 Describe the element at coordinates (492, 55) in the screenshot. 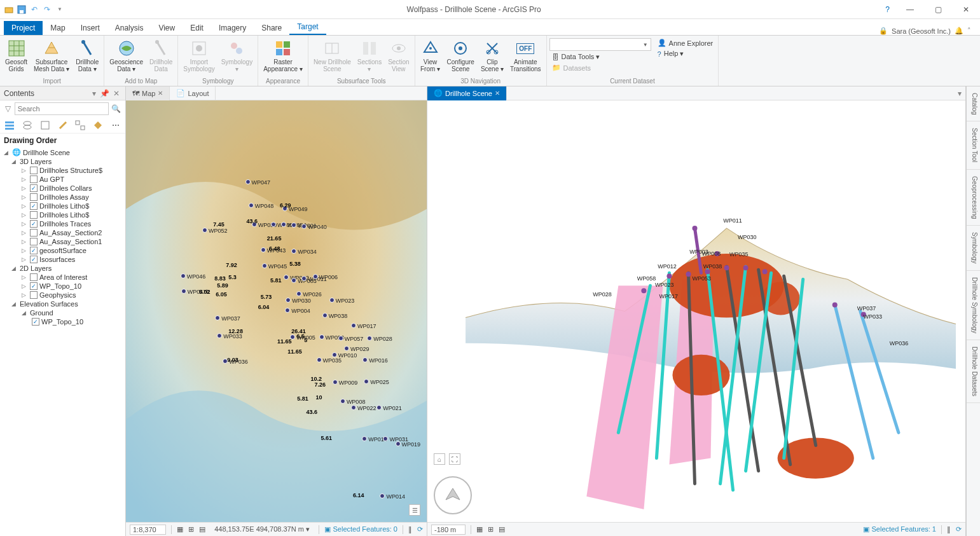

I see `clip-scene-button: Clip Scene ▾` at that location.